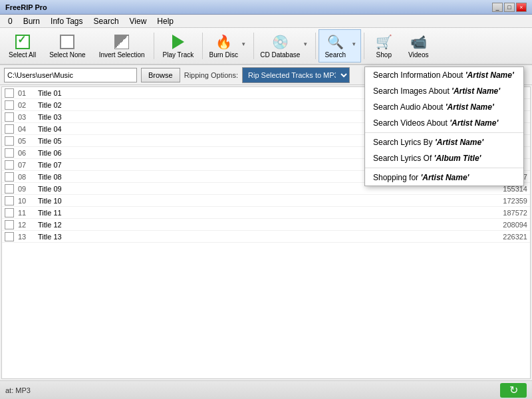 The width and height of the screenshot is (532, 399). Describe the element at coordinates (513, 390) in the screenshot. I see `rip-icon: ↻` at that location.